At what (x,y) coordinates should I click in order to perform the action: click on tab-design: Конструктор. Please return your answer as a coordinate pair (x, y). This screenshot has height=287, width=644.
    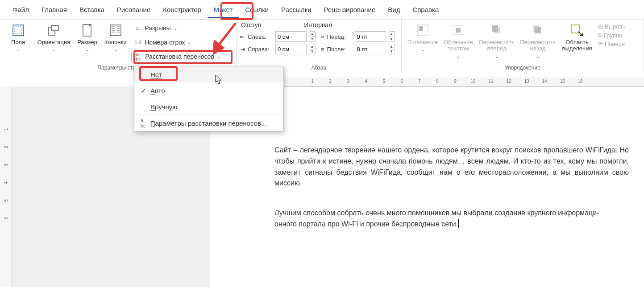
    Looking at the image, I should click on (182, 10).